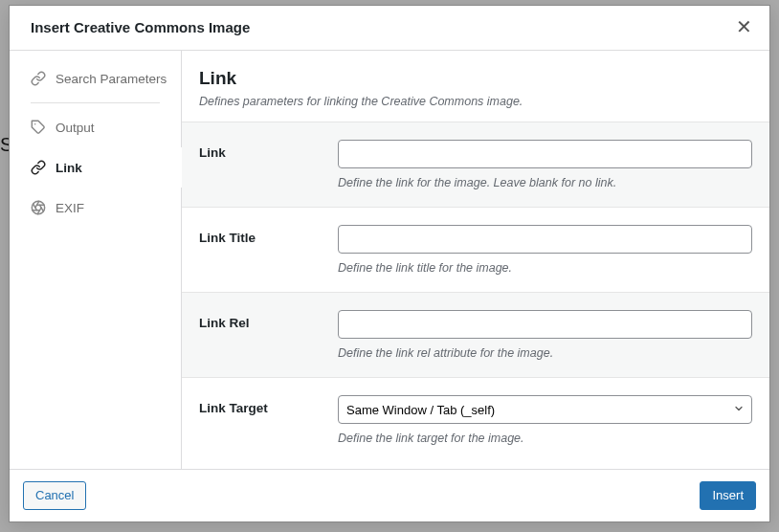  What do you see at coordinates (96, 78) in the screenshot?
I see `sidebar-item-search-parameters: Search Parameters` at bounding box center [96, 78].